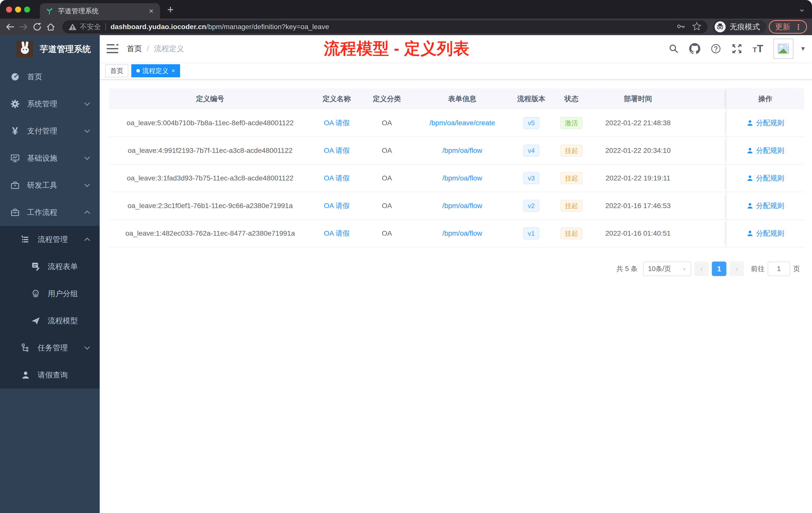  What do you see at coordinates (739, 27) in the screenshot?
I see `incognito-badge: 无痕模式` at bounding box center [739, 27].